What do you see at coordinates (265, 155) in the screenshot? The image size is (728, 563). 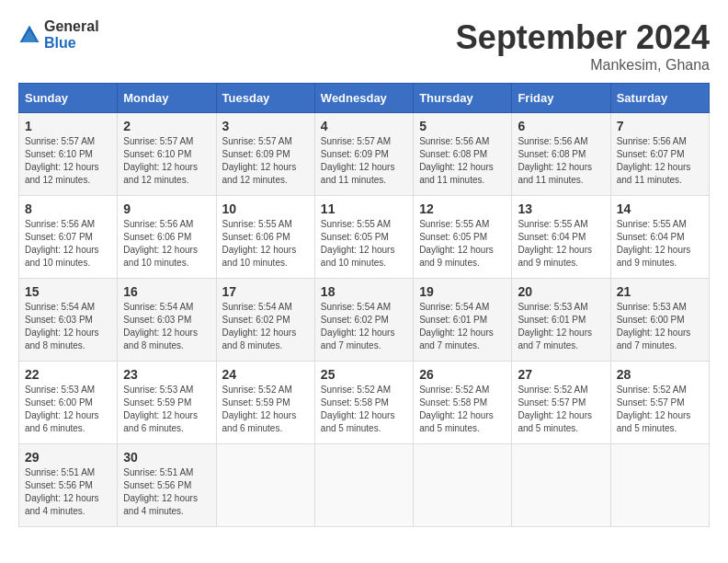 I see `calendar-cell: 3Sunrise: 5:57 AMSunset: 6:09 PMDaylight…` at bounding box center [265, 155].